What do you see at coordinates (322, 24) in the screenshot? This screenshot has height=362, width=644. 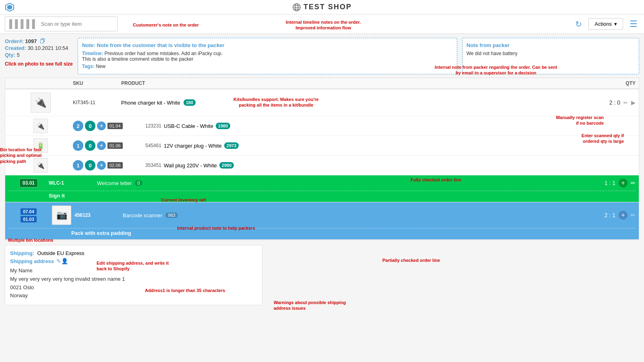 I see `topbar: ▌▌▌▌▌ ↻ Actions ▾ ☰` at bounding box center [322, 24].